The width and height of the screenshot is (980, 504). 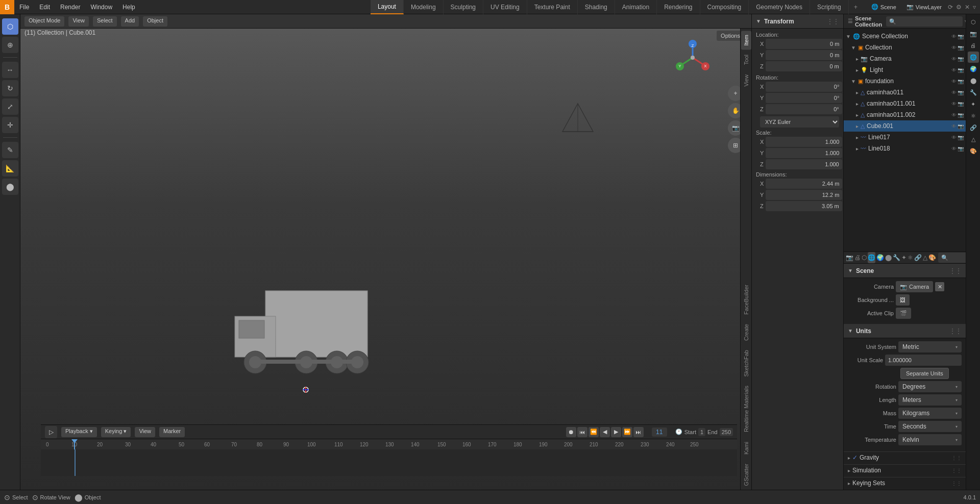 I want to click on camera-clear-btn: ✕, so click(x=940, y=287).